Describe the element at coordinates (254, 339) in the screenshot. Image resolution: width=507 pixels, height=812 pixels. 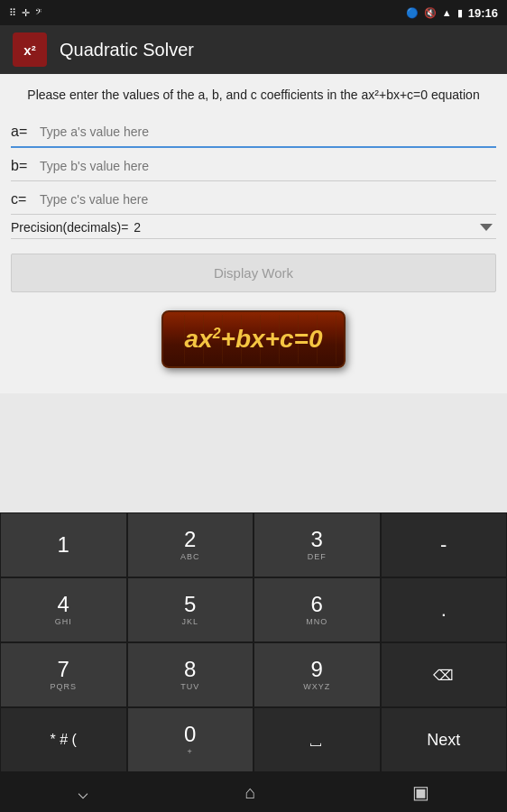
I see `formula-text: ax2+bx+c=0` at that location.